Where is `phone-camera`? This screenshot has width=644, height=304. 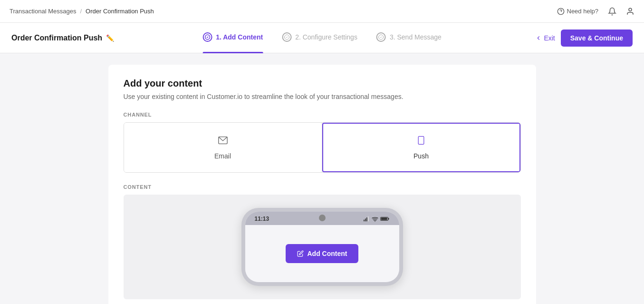 phone-camera is located at coordinates (322, 218).